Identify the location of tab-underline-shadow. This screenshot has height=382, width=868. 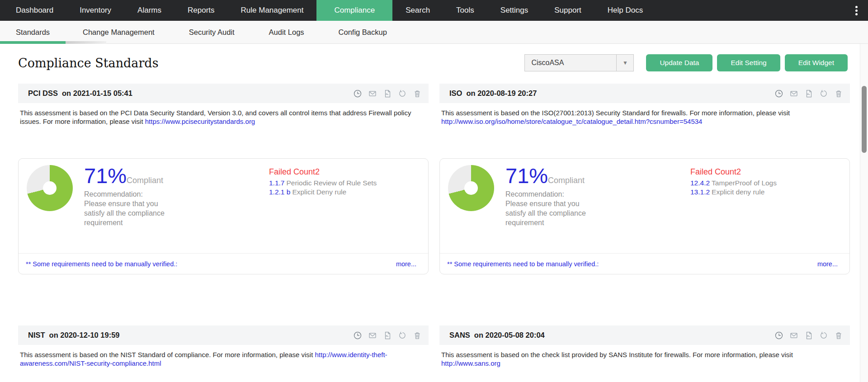
(86, 42).